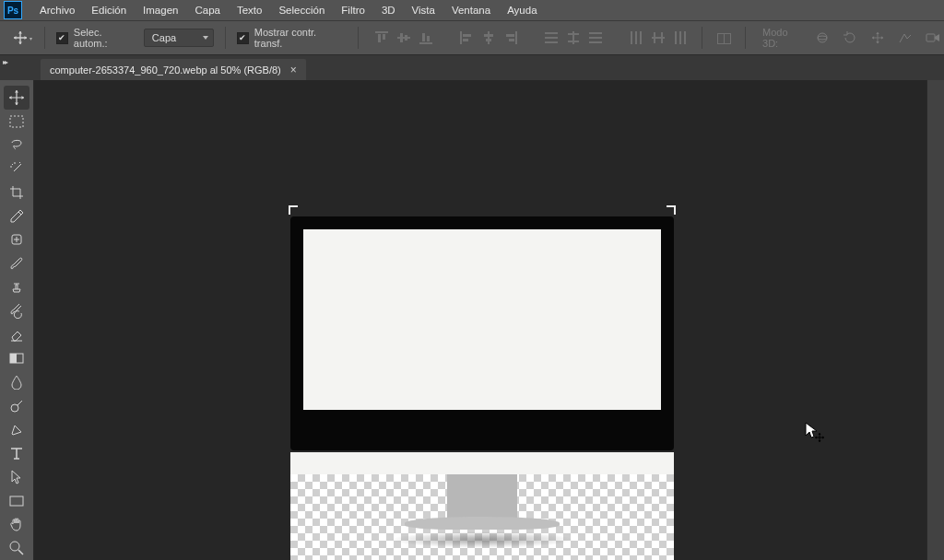 This screenshot has width=944, height=560. Describe the element at coordinates (850, 38) in the screenshot. I see `roll-3d-icon` at that location.